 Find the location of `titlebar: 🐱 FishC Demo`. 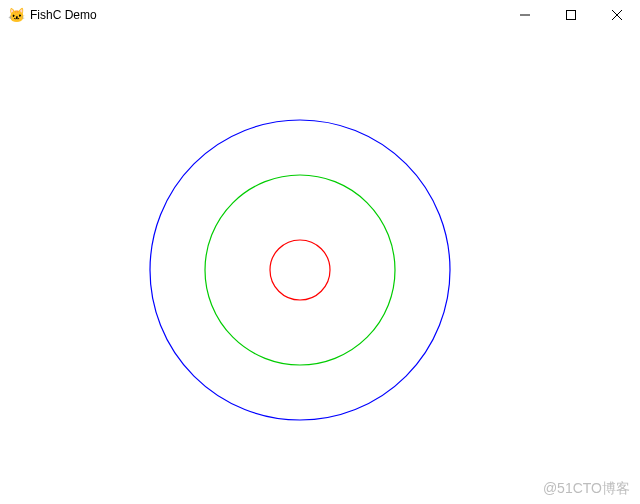

titlebar: 🐱 FishC Demo is located at coordinates (320, 15).